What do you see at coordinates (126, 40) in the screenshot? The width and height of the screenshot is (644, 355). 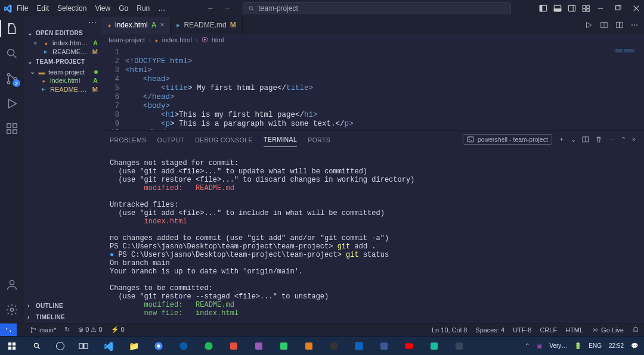 I see `breadcrumb-item: team-project` at bounding box center [126, 40].